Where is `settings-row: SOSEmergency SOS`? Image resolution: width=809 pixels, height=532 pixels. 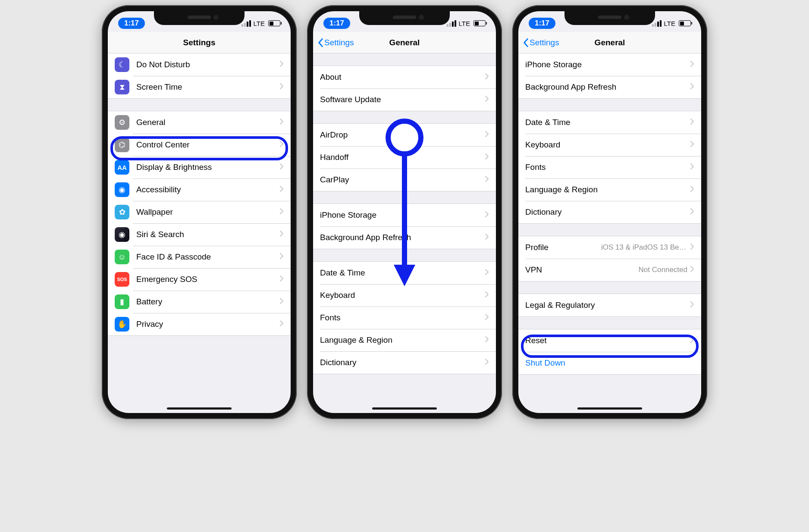
settings-row: SOSEmergency SOS is located at coordinates (199, 279).